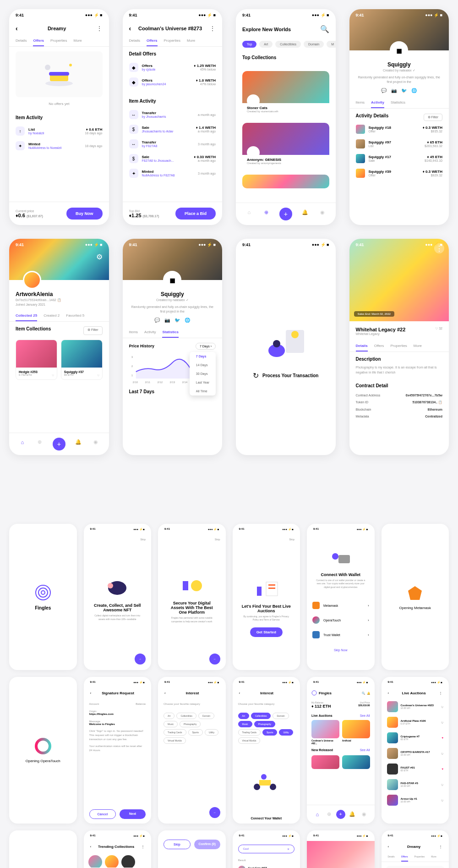 The image size is (458, 868). What do you see at coordinates (59, 41) in the screenshot?
I see `tabs: Details Offers Properties More` at bounding box center [59, 41].